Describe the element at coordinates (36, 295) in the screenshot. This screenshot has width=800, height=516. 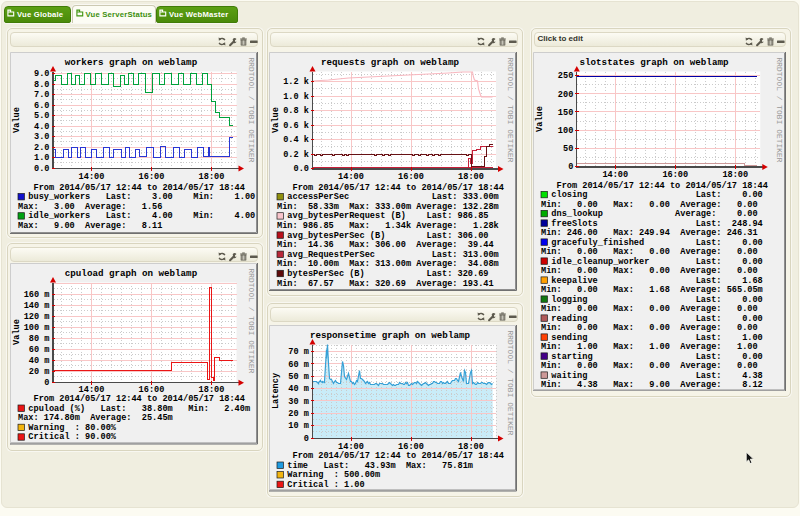
I see `svg-text: 160 m` at that location.